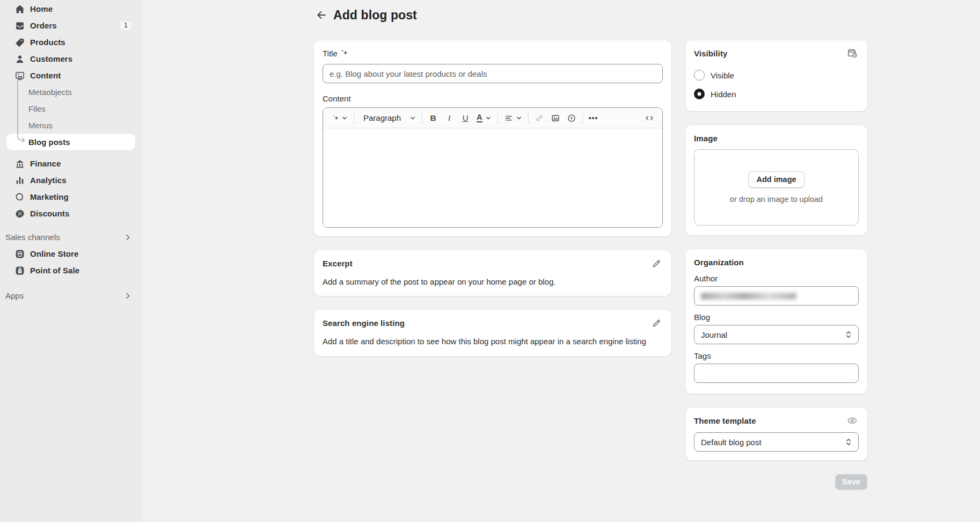 This screenshot has height=522, width=980. Describe the element at coordinates (71, 142) in the screenshot. I see `sidebar-item-blog-posts: Blog posts` at that location.